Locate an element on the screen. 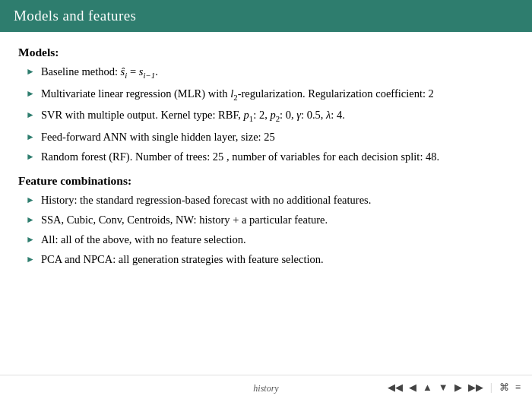 Image resolution: width=532 pixels, height=399 pixels. item-text: History: the standard regression-based f… is located at coordinates (277, 201).